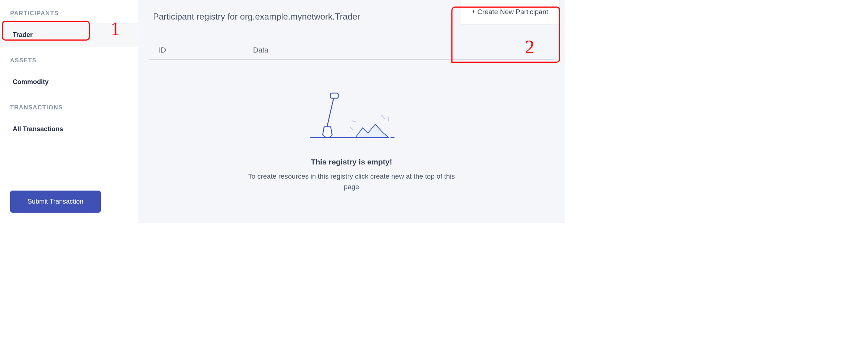 Image resolution: width=868 pixels, height=342 pixels. What do you see at coordinates (255, 15) in the screenshot?
I see `page-title: Participant registry for org.example.myn…` at bounding box center [255, 15].